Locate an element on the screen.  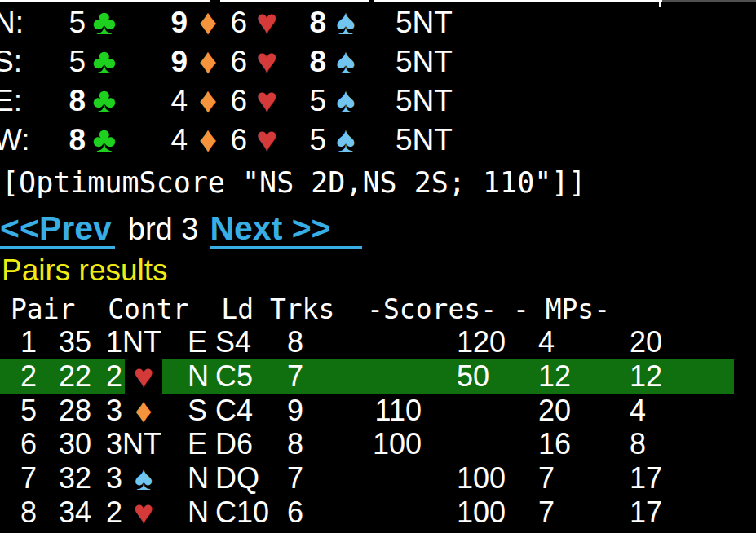
results-row: 8342♥NC106100717 is located at coordinates (367, 513).